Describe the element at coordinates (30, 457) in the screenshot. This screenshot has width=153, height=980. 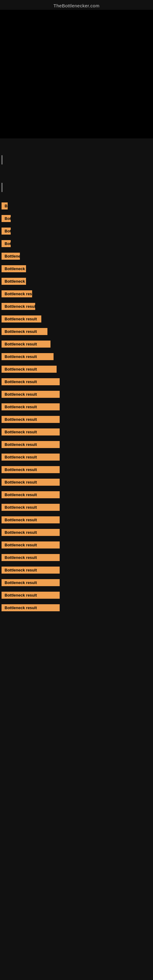
I see `bottleneck-badge-full-7: Bottleneck result` at that location.